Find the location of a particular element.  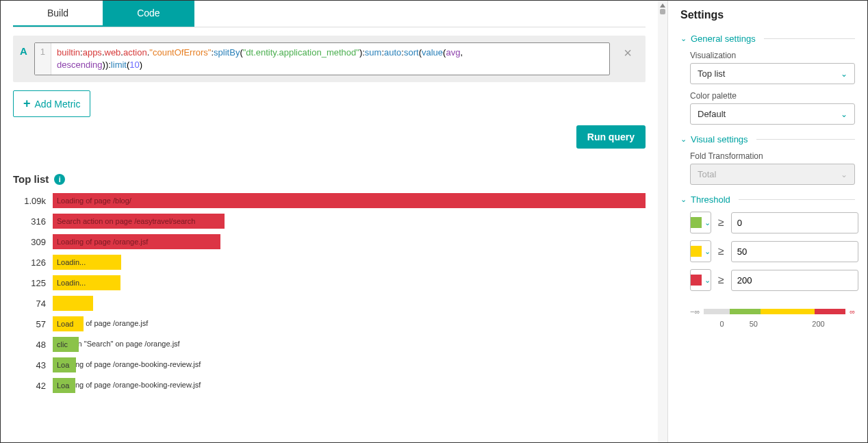

tab-code: Code is located at coordinates (148, 14).